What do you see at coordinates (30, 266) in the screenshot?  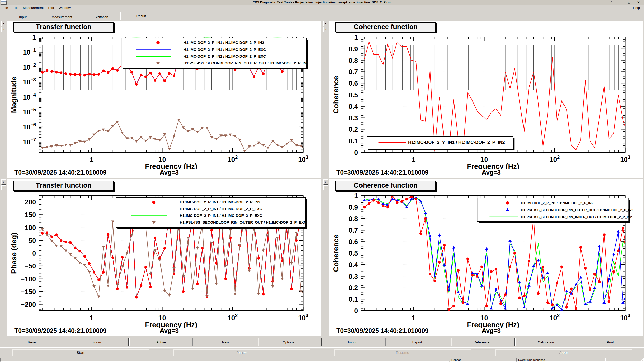 I see `svg-text: −50` at bounding box center [30, 266].